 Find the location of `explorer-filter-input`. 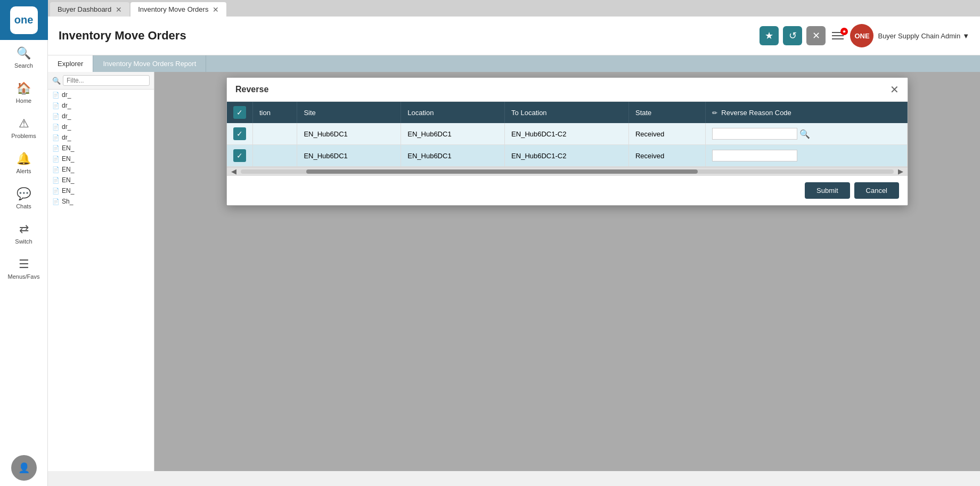

explorer-filter-input is located at coordinates (107, 80).